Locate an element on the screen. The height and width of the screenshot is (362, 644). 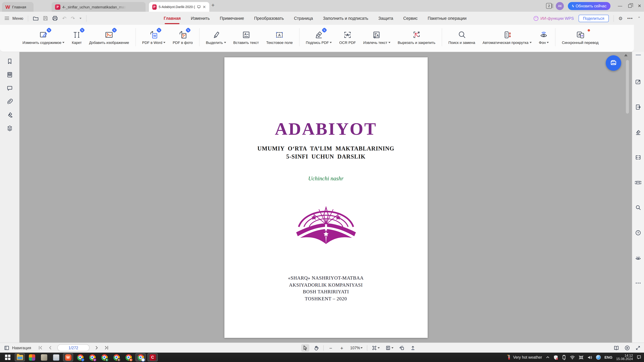
ribbon-tab-edit: Изменить is located at coordinates (200, 18).